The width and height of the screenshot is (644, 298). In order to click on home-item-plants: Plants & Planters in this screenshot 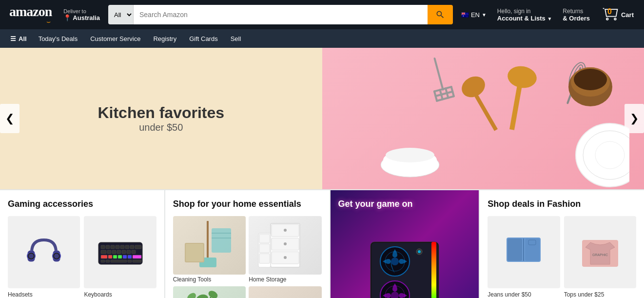, I will do `click(210, 292)`.